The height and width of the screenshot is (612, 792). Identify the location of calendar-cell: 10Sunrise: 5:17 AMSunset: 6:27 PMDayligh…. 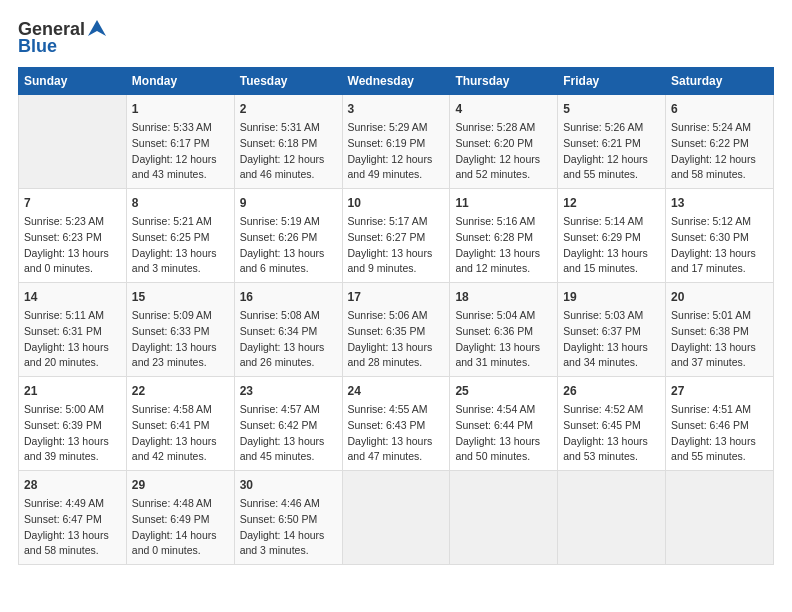
(396, 236).